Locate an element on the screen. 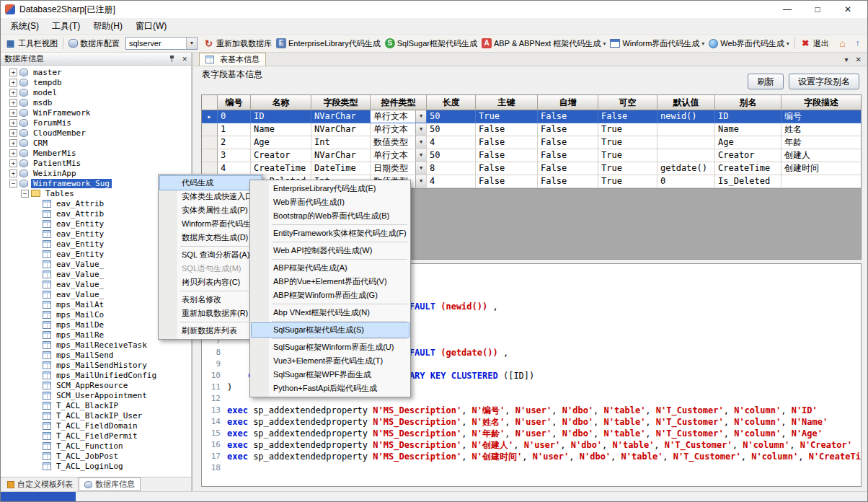 The height and width of the screenshot is (502, 868). submenu-item: SqlSugar框架WPF界面生成 is located at coordinates (330, 375).